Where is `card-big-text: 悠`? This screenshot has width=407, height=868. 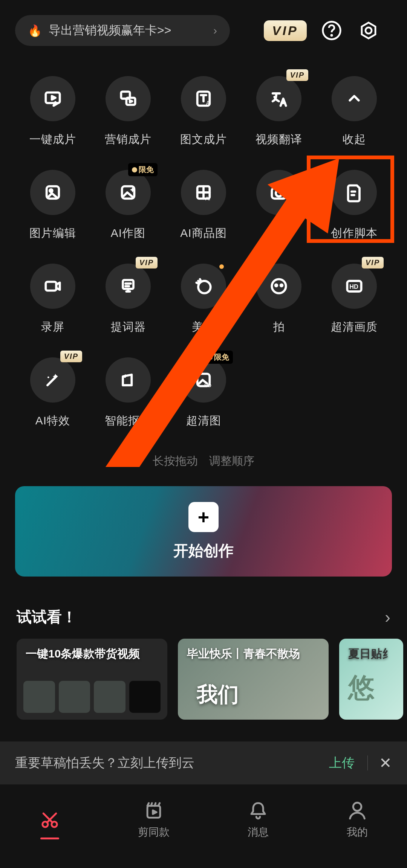 card-big-text: 悠 is located at coordinates (361, 688).